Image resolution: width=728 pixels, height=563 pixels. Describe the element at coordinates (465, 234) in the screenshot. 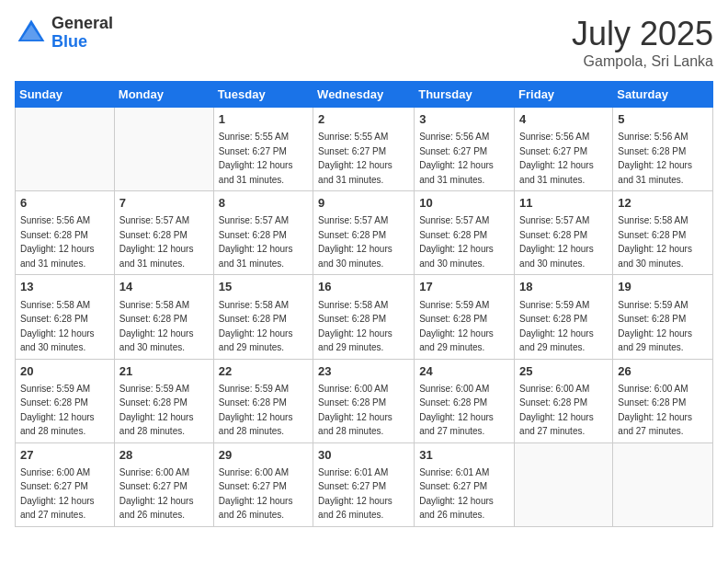

I see `calendar-cell: 10Sunrise: 5:57 AMSunset: 6:28 PMDayligh…` at that location.